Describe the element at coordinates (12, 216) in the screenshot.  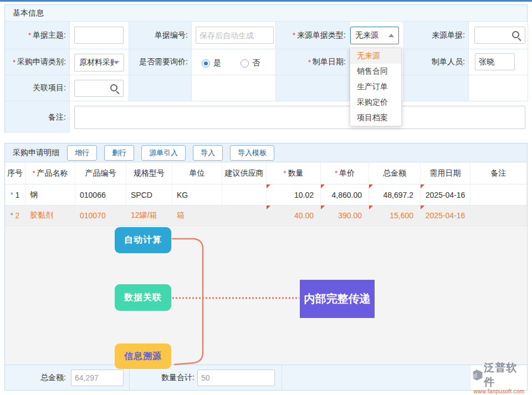
I see `row-required-mark: *` at that location.